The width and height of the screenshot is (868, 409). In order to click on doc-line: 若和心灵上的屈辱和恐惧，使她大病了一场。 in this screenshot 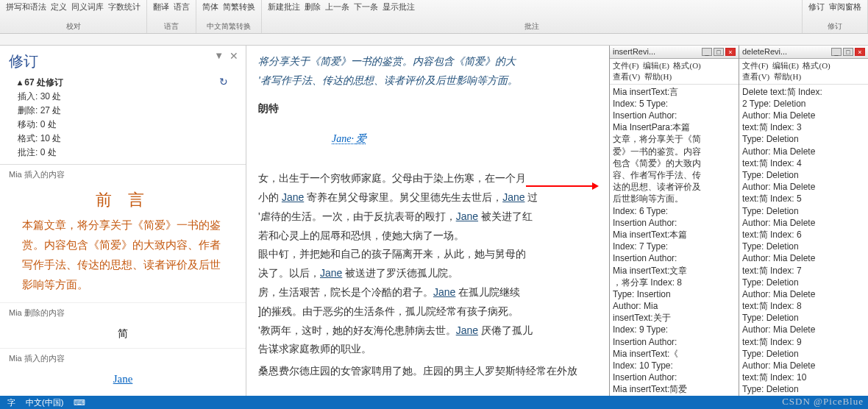, I will do `click(428, 236)`.